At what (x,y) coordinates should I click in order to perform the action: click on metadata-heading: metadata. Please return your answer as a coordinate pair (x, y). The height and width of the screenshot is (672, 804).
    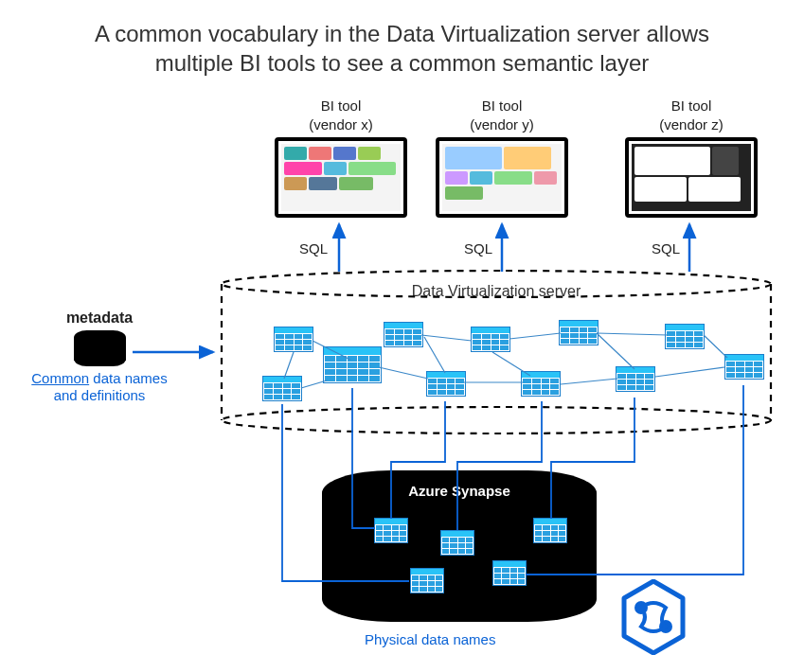
    Looking at the image, I should click on (99, 318).